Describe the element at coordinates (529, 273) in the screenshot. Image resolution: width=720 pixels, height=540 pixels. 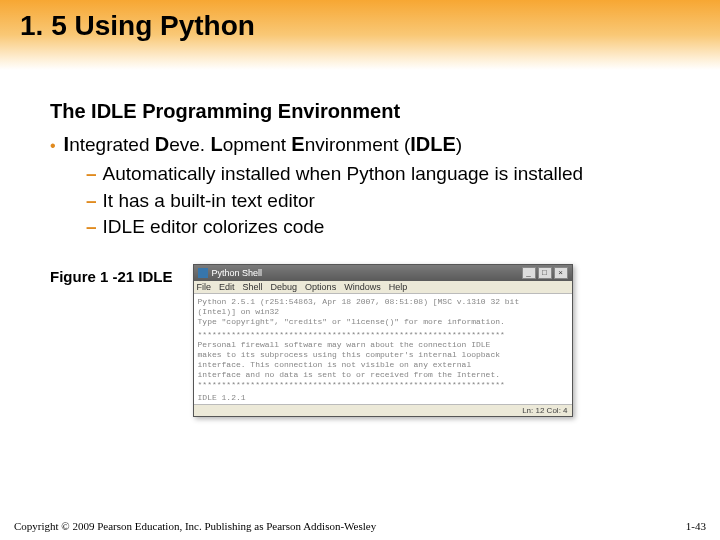
I see `minimize-icon: _` at that location.